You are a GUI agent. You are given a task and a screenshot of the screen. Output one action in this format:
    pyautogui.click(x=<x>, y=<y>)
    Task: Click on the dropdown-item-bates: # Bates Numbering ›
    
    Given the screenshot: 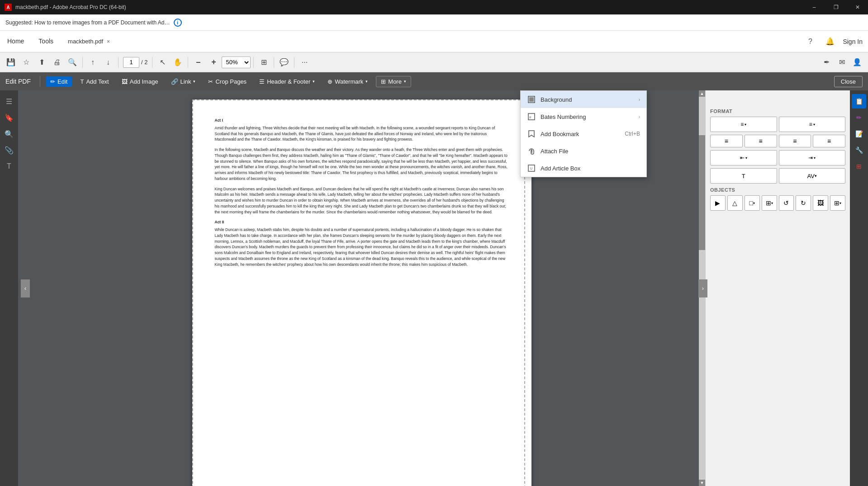 What is the action you would take?
    pyautogui.click(x=583, y=117)
    